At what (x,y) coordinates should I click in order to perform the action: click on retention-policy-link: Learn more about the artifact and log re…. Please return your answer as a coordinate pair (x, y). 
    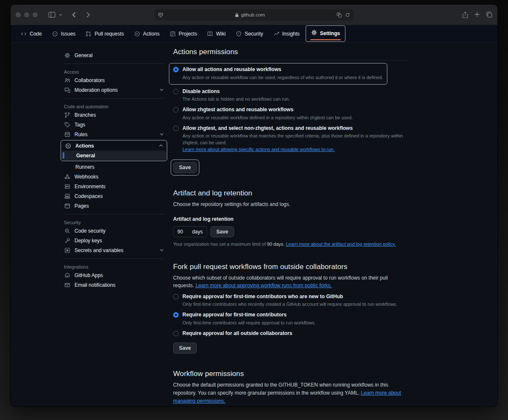
    Looking at the image, I should click on (341, 244).